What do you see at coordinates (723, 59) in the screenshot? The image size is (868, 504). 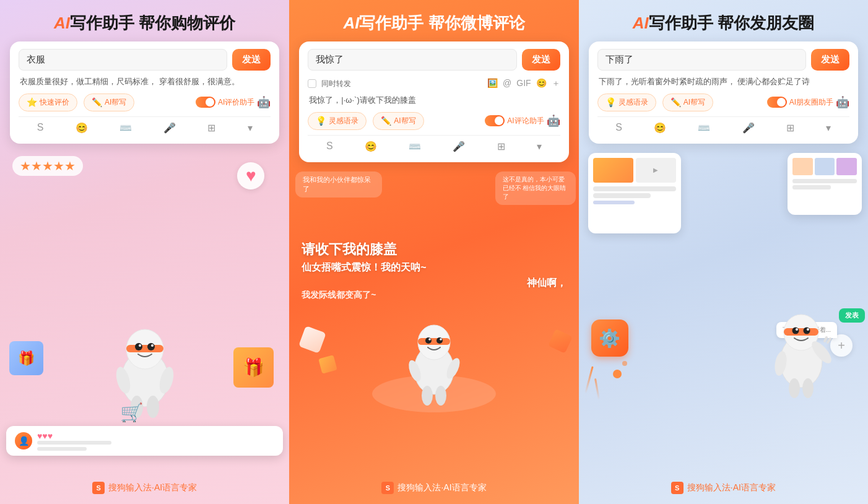 I see `input-row-3: 发送` at bounding box center [723, 59].